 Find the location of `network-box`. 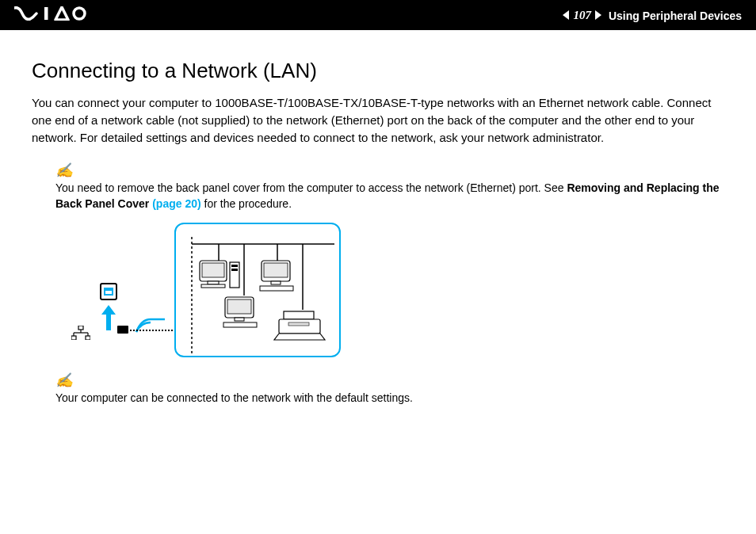

network-box is located at coordinates (258, 290).